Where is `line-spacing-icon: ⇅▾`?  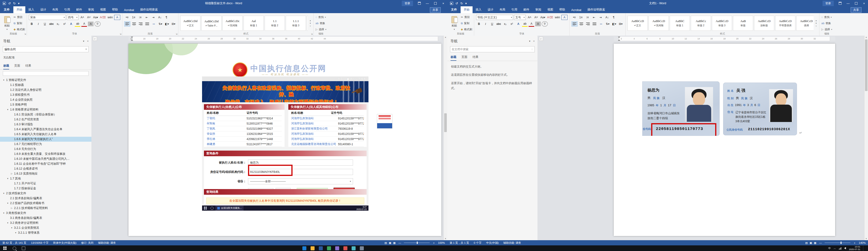
line-spacing-icon: ⇅▾ is located at coordinates (160, 24).